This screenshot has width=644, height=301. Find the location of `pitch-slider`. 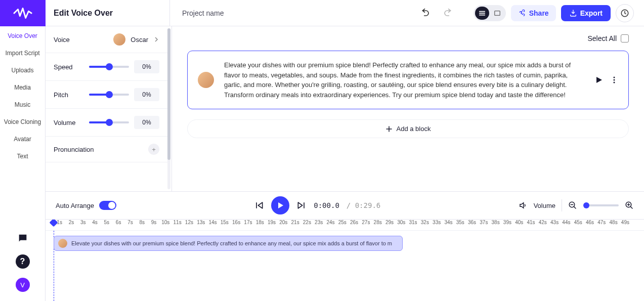

pitch-slider is located at coordinates (109, 95).